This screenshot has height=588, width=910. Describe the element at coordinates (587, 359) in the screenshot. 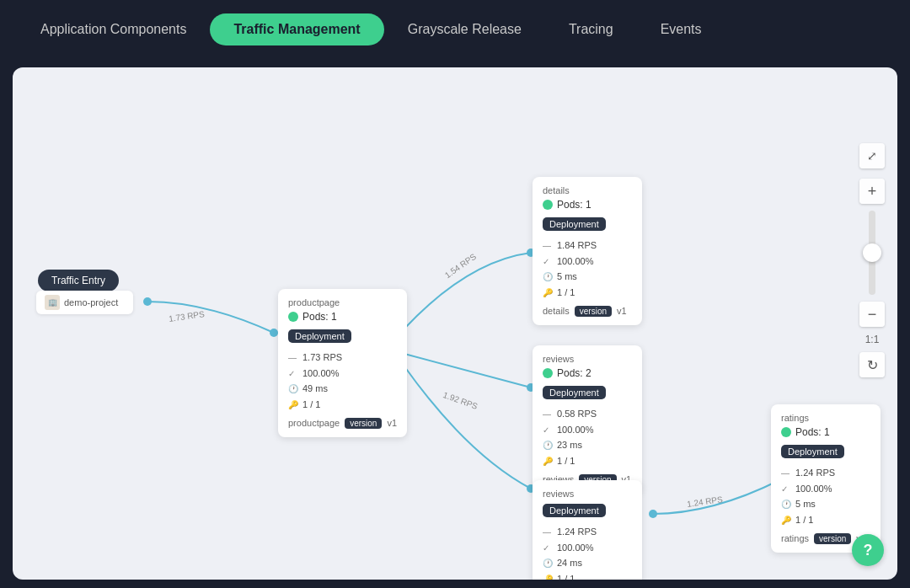

I see `node-reviews-top-label: reviews` at that location.